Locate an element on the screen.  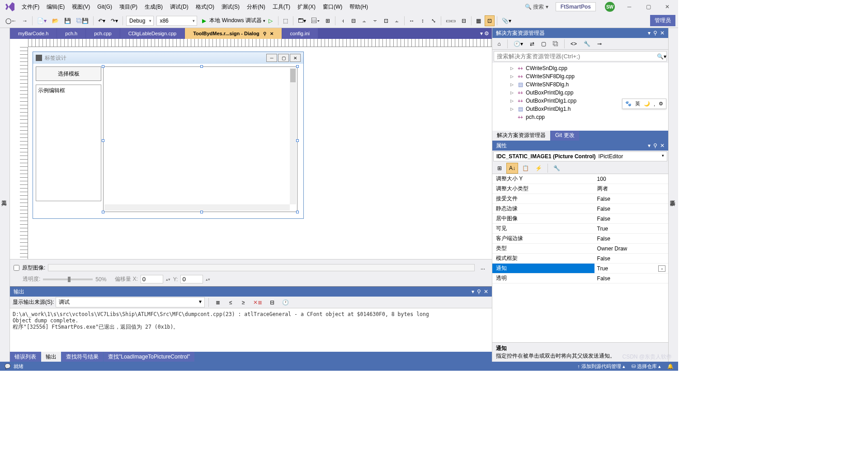
dialog-min-button: ─ is located at coordinates (272, 58).